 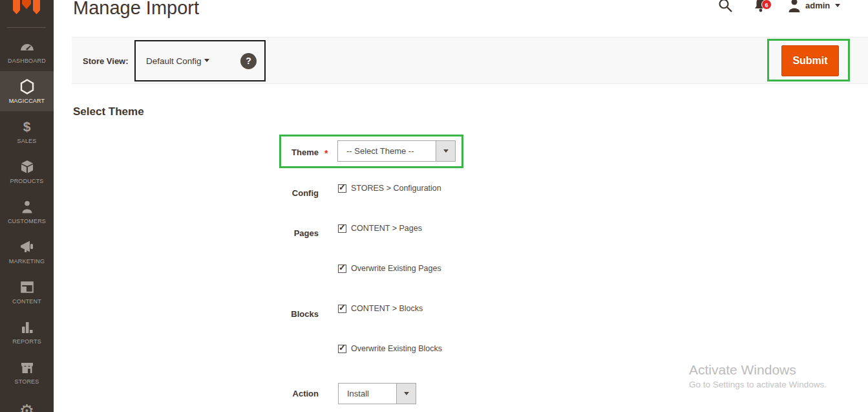 What do you see at coordinates (390, 269) in the screenshot?
I see `overwrite-pages-checkbox-row: Overwrite Existing Pages` at bounding box center [390, 269].